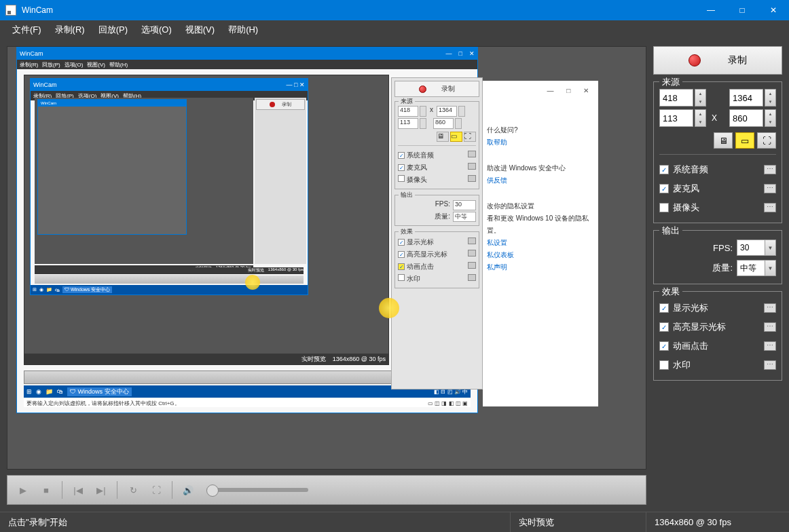 The height and width of the screenshot is (532, 789). I want to click on statusbar: 点击"录制"开始 实时预览 1364x860 @ 30 fps, so click(395, 522).